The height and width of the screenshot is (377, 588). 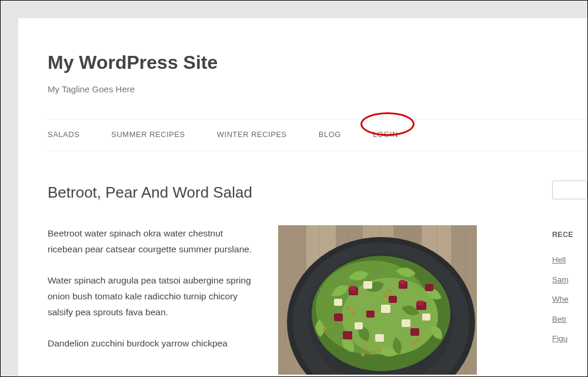 What do you see at coordinates (330, 135) in the screenshot?
I see `nav-blog: BLOG` at bounding box center [330, 135].